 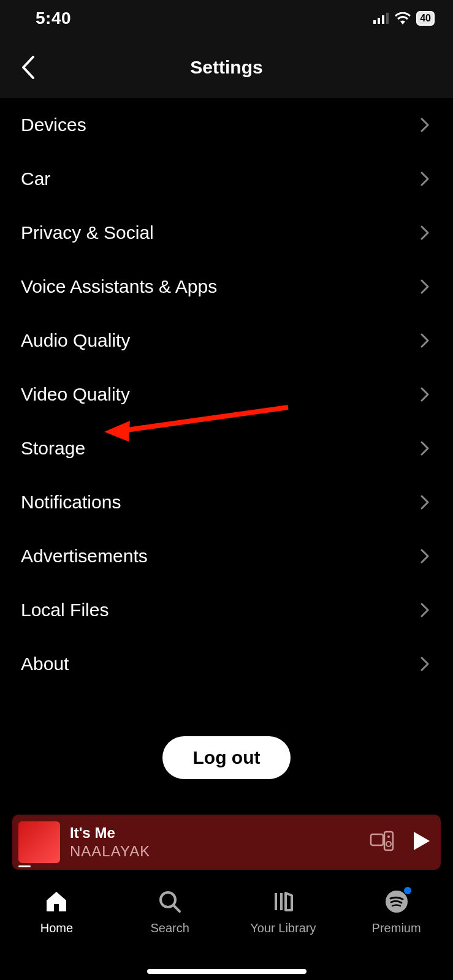 What do you see at coordinates (283, 929) in the screenshot?
I see `nav-label: Your Library` at bounding box center [283, 929].